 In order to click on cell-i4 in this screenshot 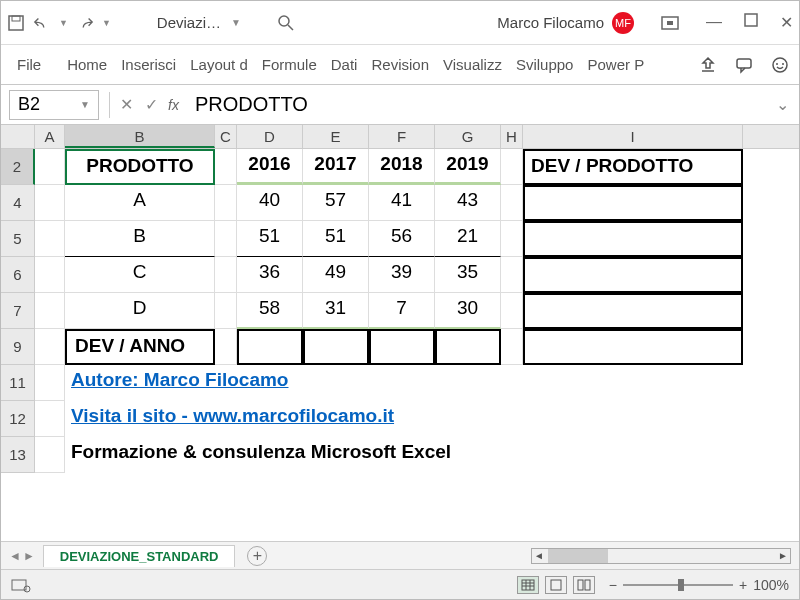, I will do `click(633, 203)`.